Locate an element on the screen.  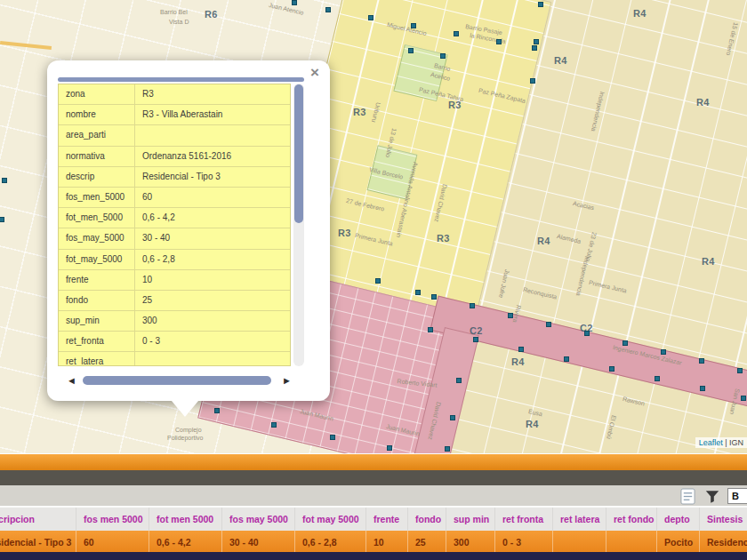
popup-horizontal-scrollbar: ◄ ► is located at coordinates (181, 380).